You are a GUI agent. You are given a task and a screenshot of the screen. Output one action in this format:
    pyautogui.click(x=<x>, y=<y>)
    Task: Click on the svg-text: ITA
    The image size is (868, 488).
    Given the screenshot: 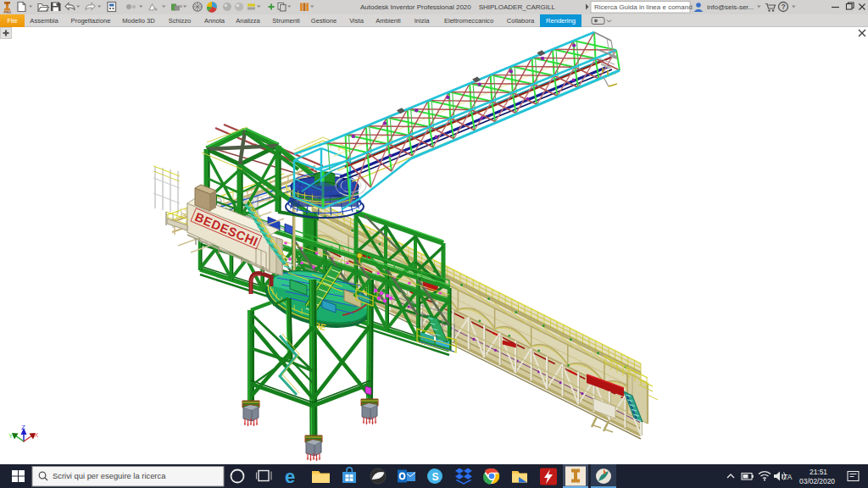 What is the action you would take?
    pyautogui.click(x=787, y=477)
    